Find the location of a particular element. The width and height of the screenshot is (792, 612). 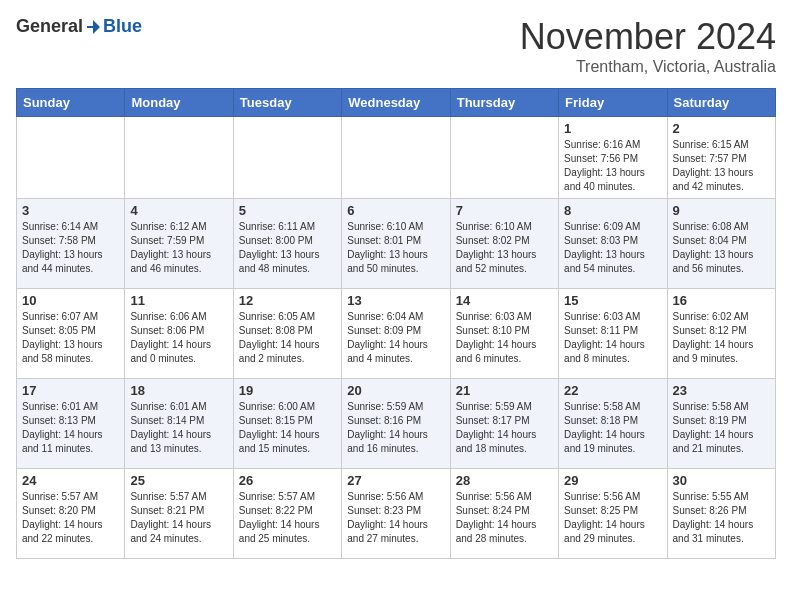

day-number: 6 is located at coordinates (396, 210).